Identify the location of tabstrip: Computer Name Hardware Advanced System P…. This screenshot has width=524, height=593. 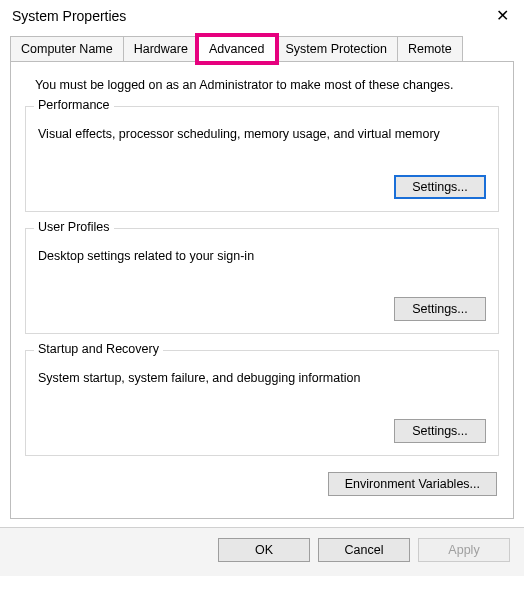
(262, 49).